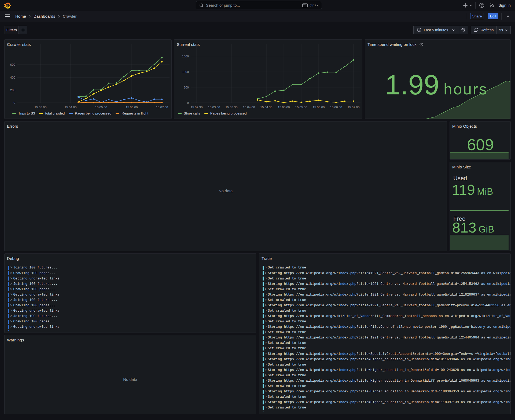 The image size is (515, 420). What do you see at coordinates (232, 107) in the screenshot?
I see `svg-text: 15:03:30` at bounding box center [232, 107].